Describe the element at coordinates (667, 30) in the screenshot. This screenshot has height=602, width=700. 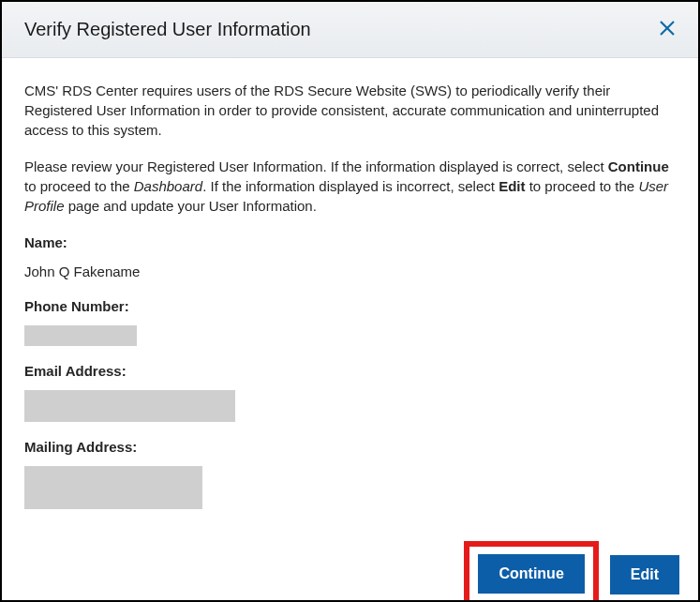
I see `close-icon` at that location.